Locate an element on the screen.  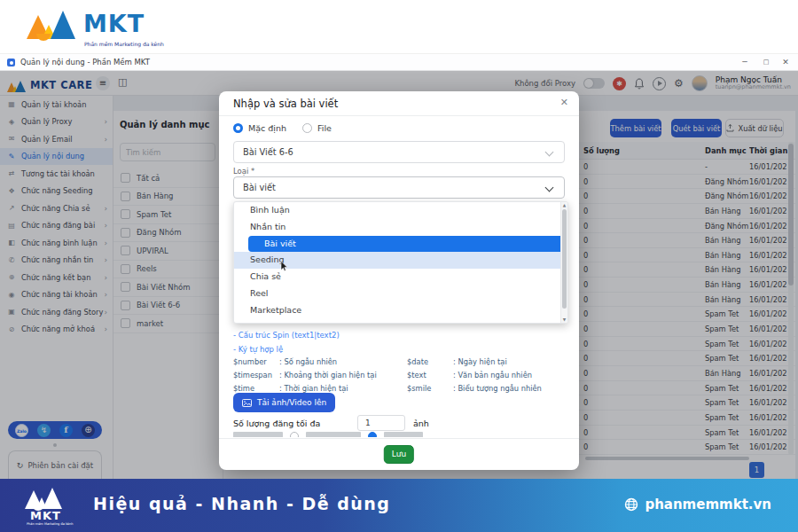
type-label: Loại * is located at coordinates (244, 171).